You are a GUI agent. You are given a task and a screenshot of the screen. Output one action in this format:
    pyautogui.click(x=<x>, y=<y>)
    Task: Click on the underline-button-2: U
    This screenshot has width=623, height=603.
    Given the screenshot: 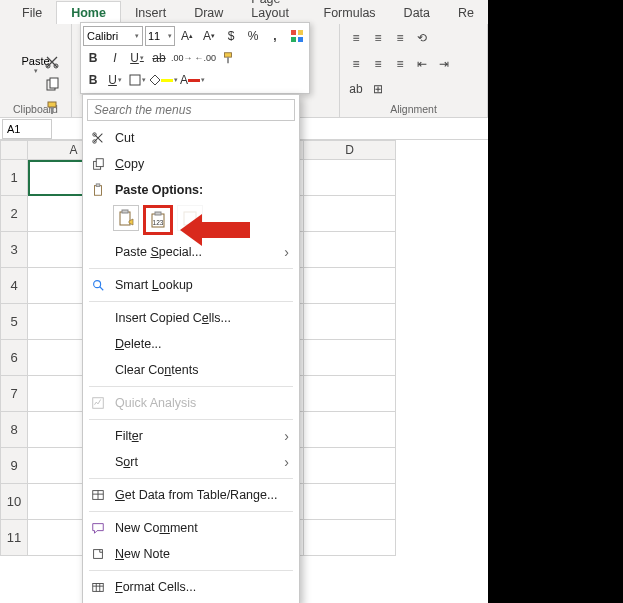 What is the action you would take?
    pyautogui.click(x=115, y=80)
    